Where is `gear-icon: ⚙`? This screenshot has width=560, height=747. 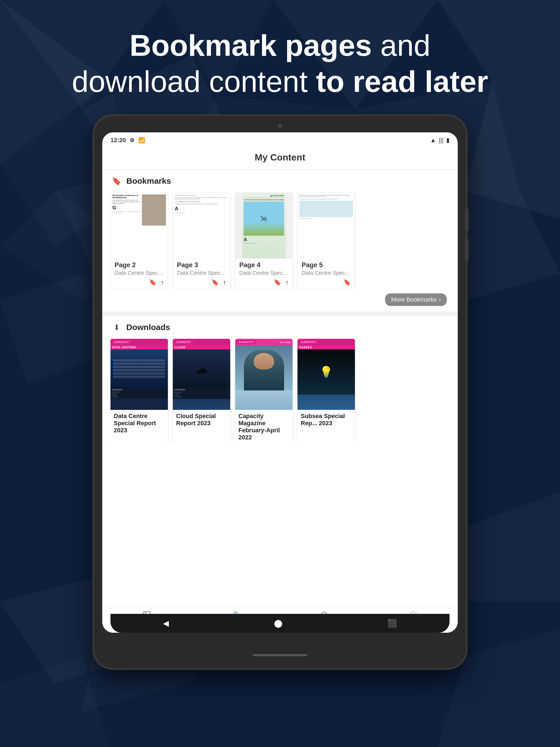
gear-icon: ⚙ is located at coordinates (132, 140).